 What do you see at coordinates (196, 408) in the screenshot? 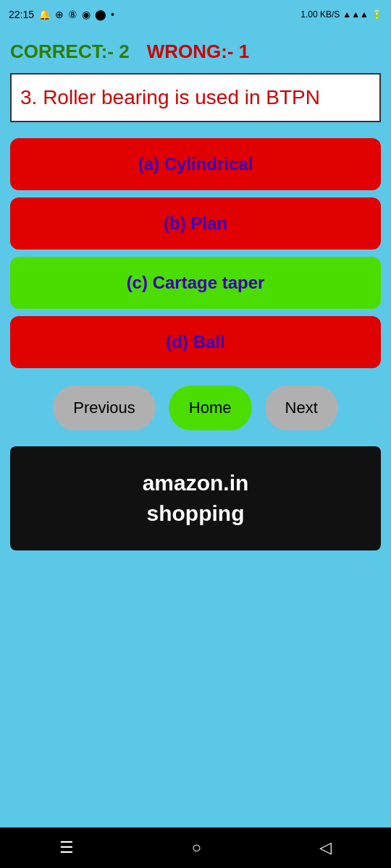
I see `nav-row: Previous Home Next` at bounding box center [196, 408].